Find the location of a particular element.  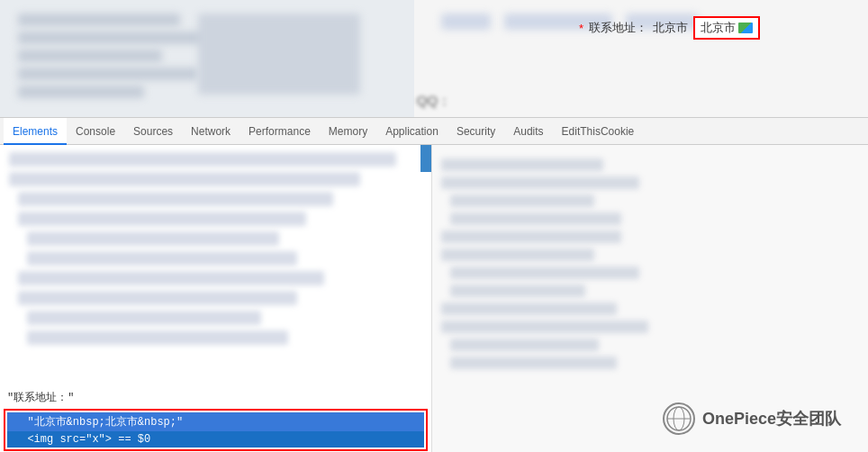

code-text-2: "北京市&nbsp;北京市&nbsp;" is located at coordinates (99, 422).